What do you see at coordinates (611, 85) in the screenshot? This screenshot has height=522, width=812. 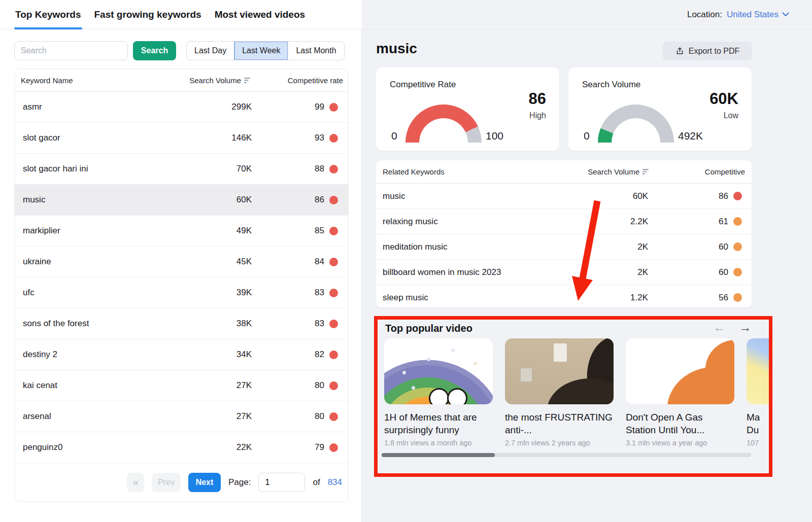 I see `gauge-title: Search Volume` at bounding box center [611, 85].